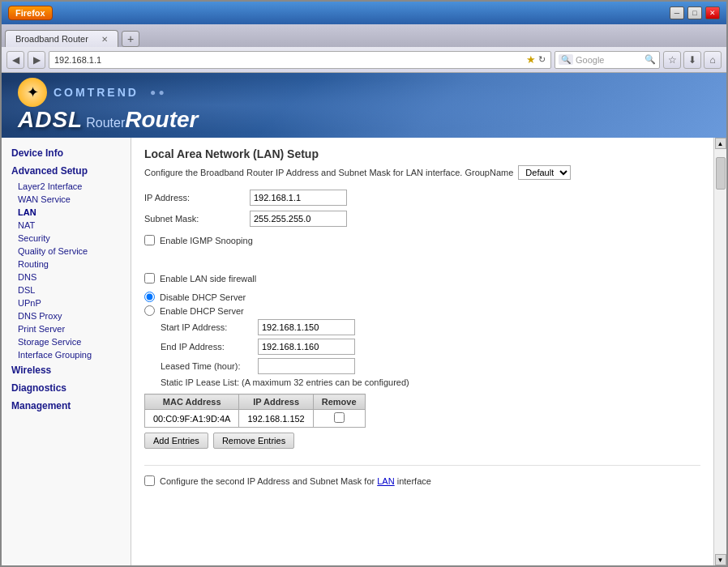 Image resolution: width=728 pixels, height=567 pixels. What do you see at coordinates (276, 419) in the screenshot?
I see `ip-cell: 192.168.1.152` at bounding box center [276, 419].